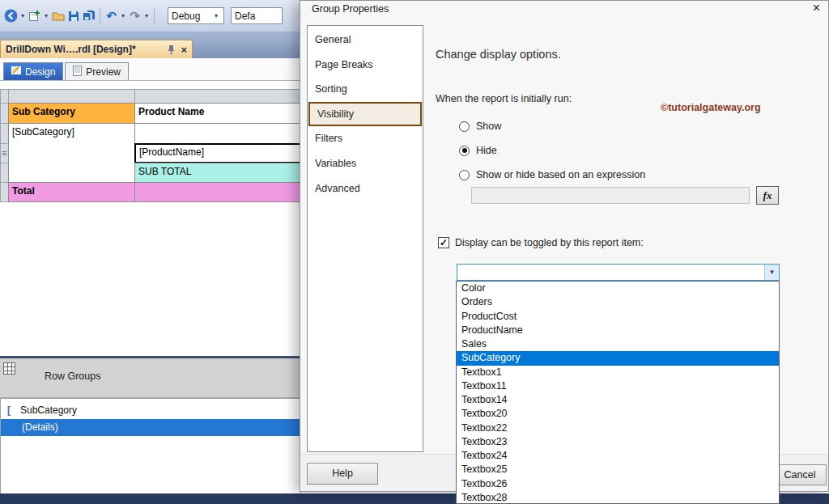 The image size is (829, 504). What do you see at coordinates (89, 16) in the screenshot?
I see `save-all-icon` at bounding box center [89, 16].